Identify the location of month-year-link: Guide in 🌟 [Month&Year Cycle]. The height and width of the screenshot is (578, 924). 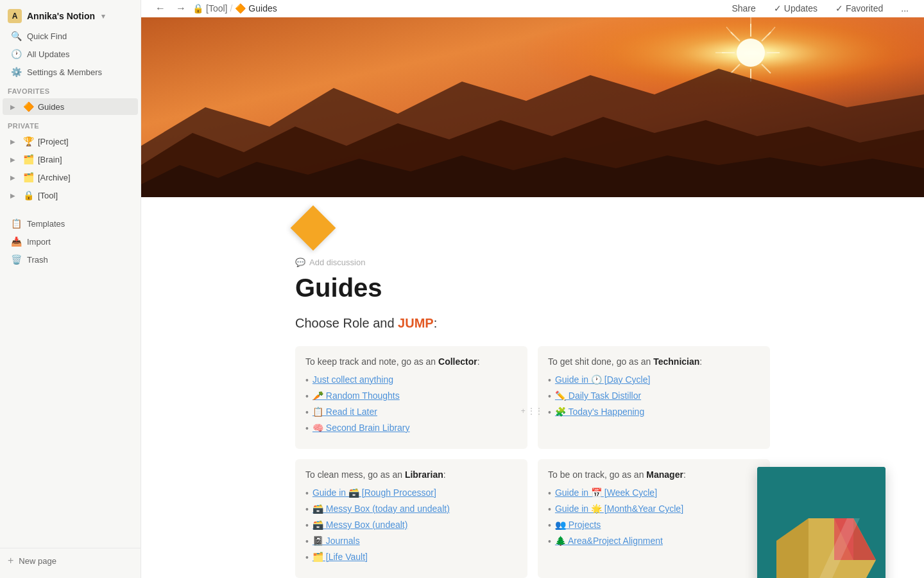
(619, 509).